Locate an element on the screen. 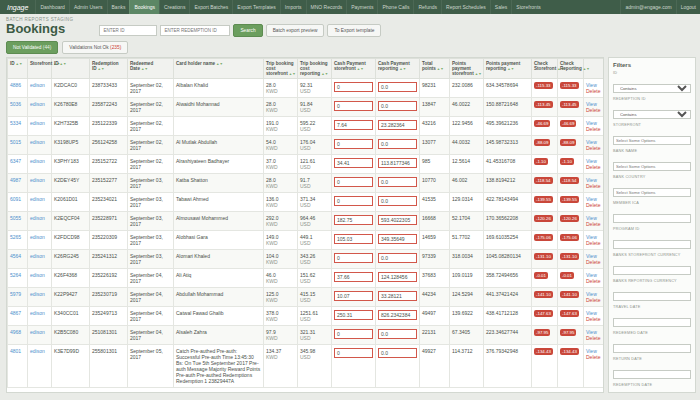  column-header-points-payment-reporting: Points payment reporting▲▼ is located at coordinates (508, 69).